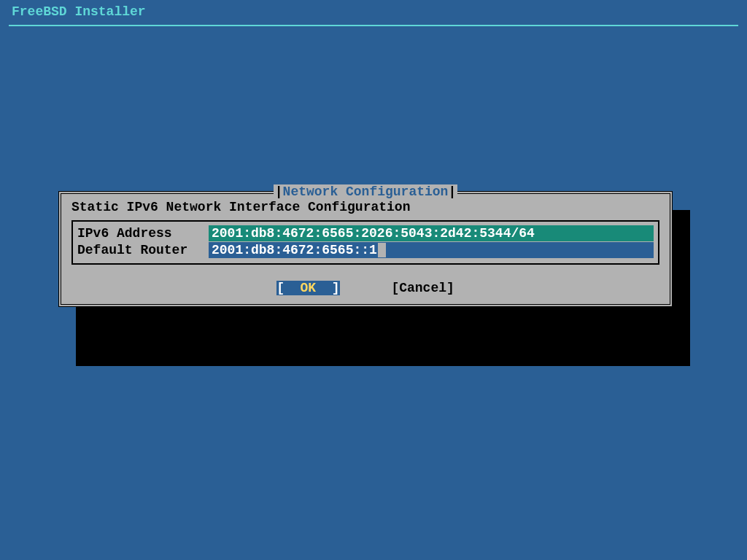 This screenshot has height=560, width=747. I want to click on ipv6-address-input: 2001:db8:4672:6565:2026:5043:2d42:5344/6…, so click(431, 233).